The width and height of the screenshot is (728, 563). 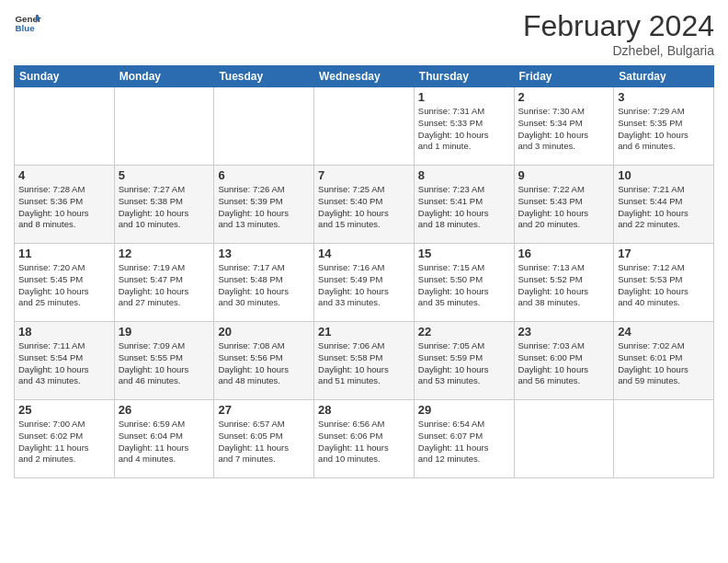 I want to click on week-row-3: 11Sunrise: 7:20 AM Sunset: 5:45 PM Dayli…, so click(x=364, y=283).